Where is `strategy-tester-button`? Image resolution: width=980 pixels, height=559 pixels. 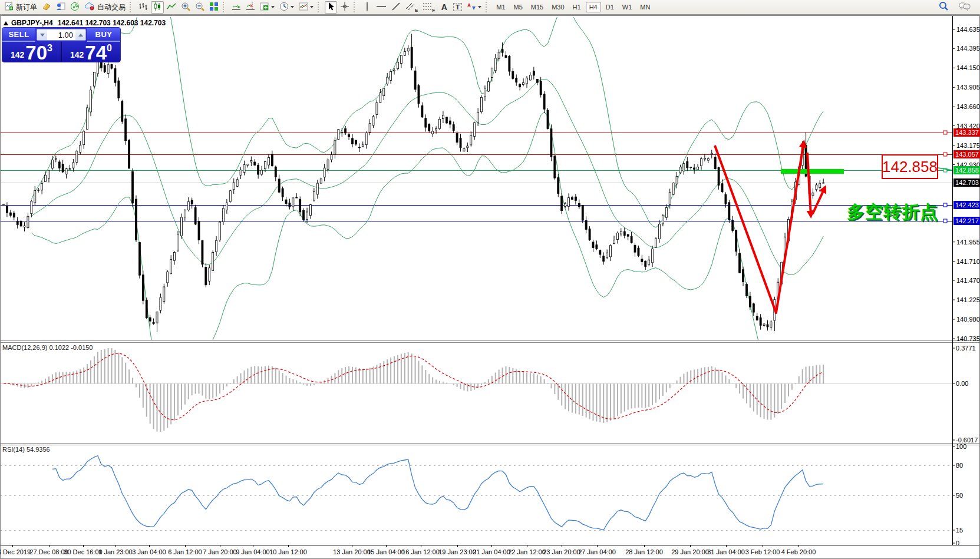 strategy-tester-button is located at coordinates (61, 7).